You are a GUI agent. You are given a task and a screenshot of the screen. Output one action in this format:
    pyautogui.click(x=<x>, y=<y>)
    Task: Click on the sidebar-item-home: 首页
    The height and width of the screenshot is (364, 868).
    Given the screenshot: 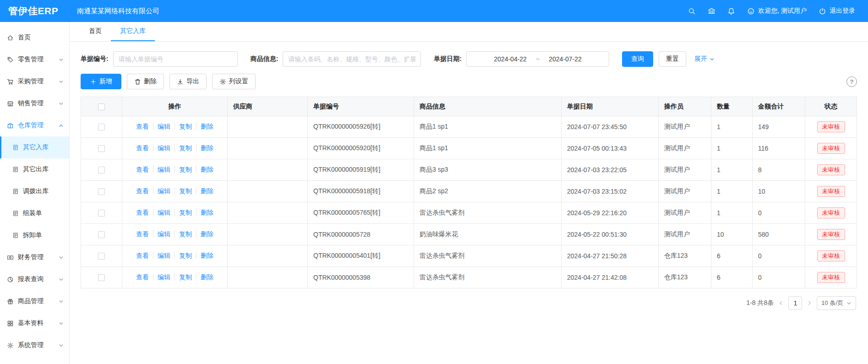 What is the action you would take?
    pyautogui.click(x=35, y=38)
    